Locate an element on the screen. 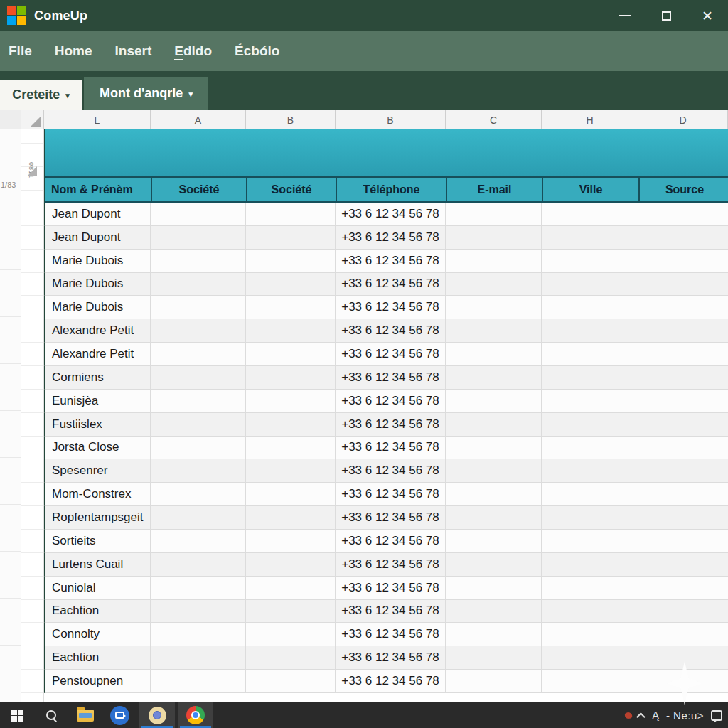  menu-item-home: Home is located at coordinates (74, 51).